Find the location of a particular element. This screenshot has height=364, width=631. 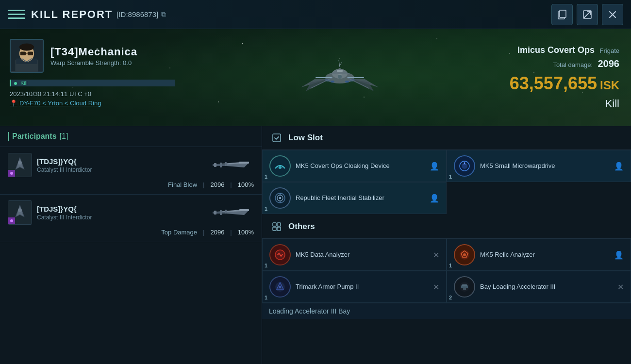

equipment-item: 1 MK5 Covert Ops Cloaking Device 👤 is located at coordinates (354, 166).